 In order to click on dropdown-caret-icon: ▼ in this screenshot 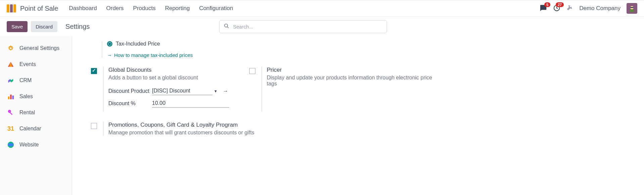, I will do `click(215, 91)`.